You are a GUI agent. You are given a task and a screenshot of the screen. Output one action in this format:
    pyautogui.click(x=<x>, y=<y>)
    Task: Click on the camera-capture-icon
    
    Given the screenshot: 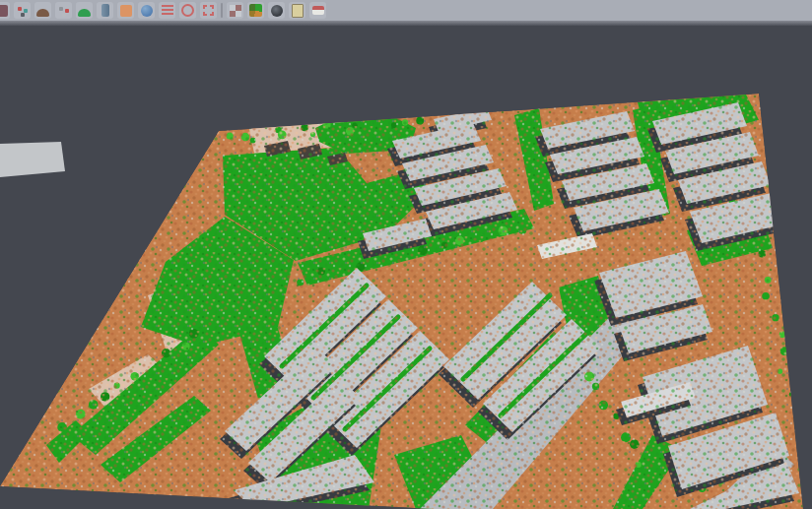 What is the action you would take?
    pyautogui.click(x=317, y=10)
    